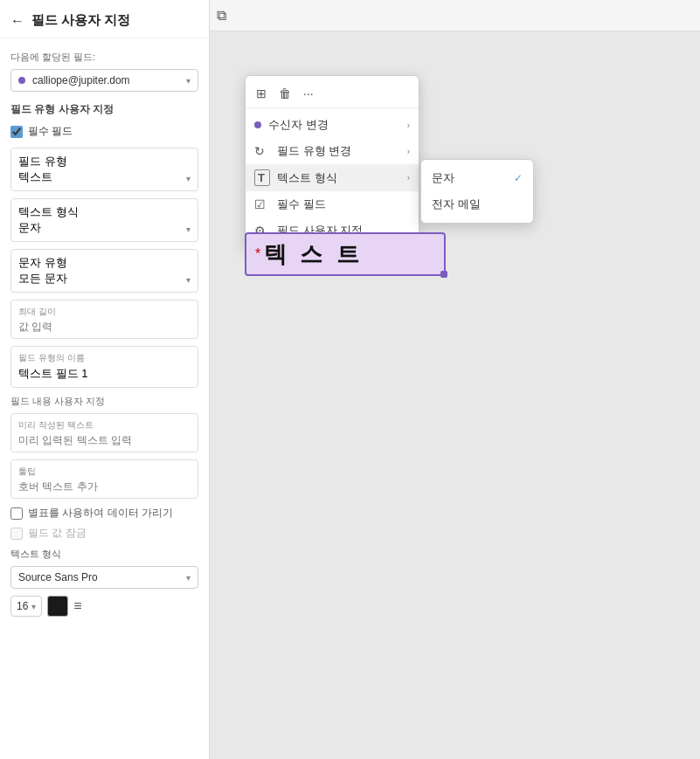 The height and width of the screenshot is (759, 700). Describe the element at coordinates (105, 80) in the screenshot. I see `email-dropdown: calliope@jupiter.dom ▾` at that location.